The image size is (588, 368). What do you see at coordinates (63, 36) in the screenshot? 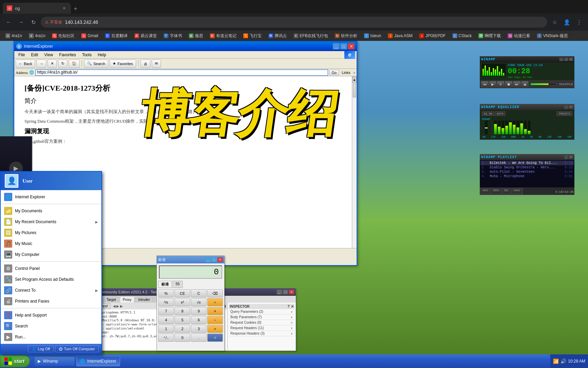
I see `bookmark-xianzhi: 先 先知社区` at bounding box center [63, 36].